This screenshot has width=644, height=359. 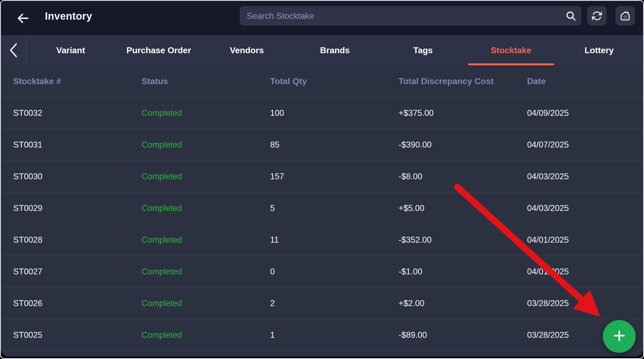 I want to click on tab-label: Tags, so click(x=423, y=51).